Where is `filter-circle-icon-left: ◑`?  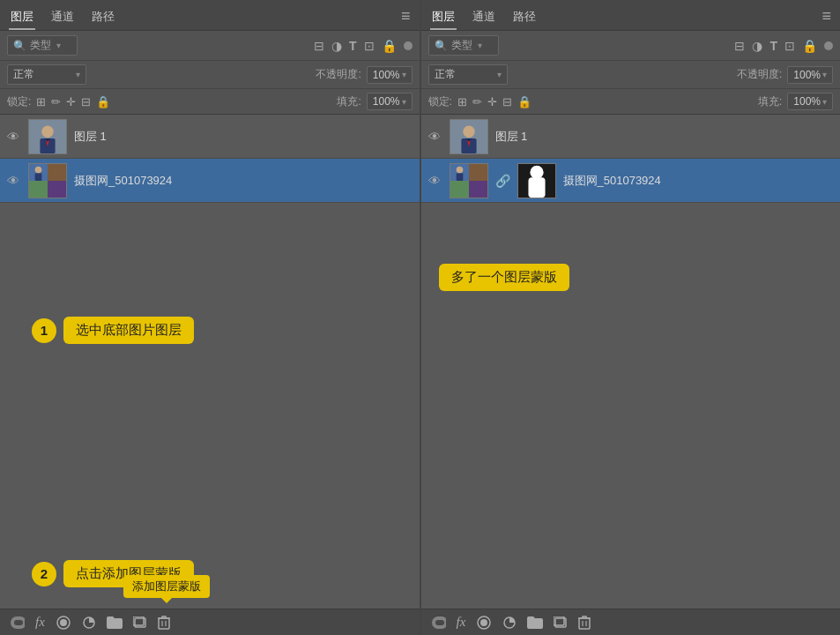 filter-circle-icon-left: ◑ is located at coordinates (337, 46).